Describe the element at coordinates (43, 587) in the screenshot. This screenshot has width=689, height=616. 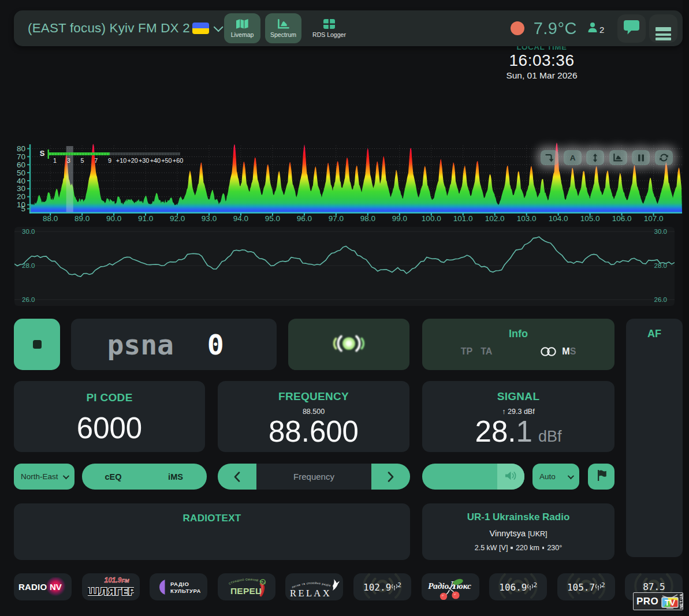
I see `station-logo-radionv: RADIO NV` at that location.